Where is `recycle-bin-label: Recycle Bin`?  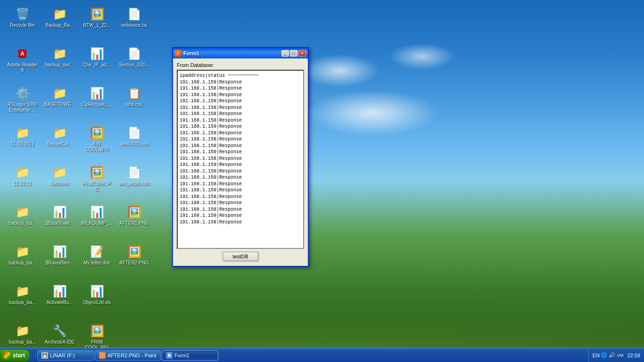 recycle-bin-label: Recycle Bin is located at coordinates (23, 25).